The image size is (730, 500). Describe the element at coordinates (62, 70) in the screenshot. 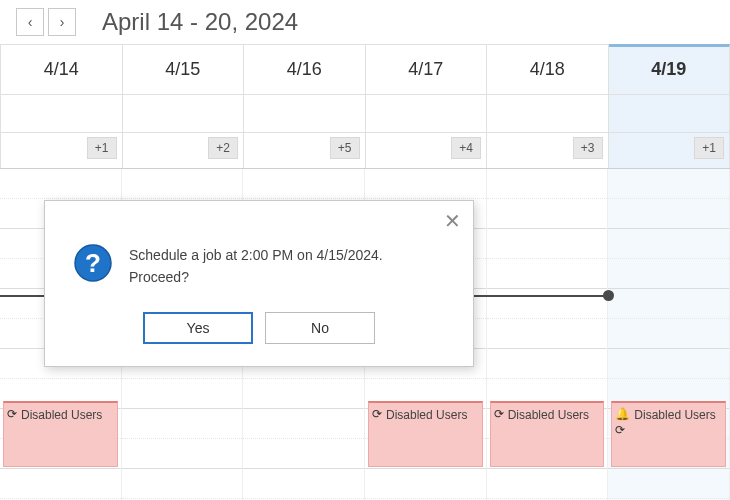

I see `day-header: 4/14` at that location.